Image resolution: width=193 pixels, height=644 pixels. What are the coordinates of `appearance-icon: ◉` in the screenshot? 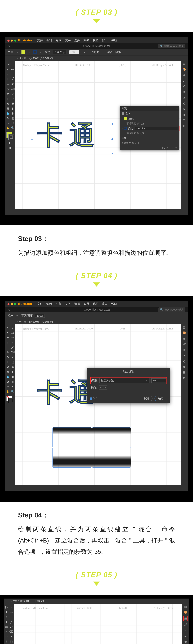 It's located at (184, 109).